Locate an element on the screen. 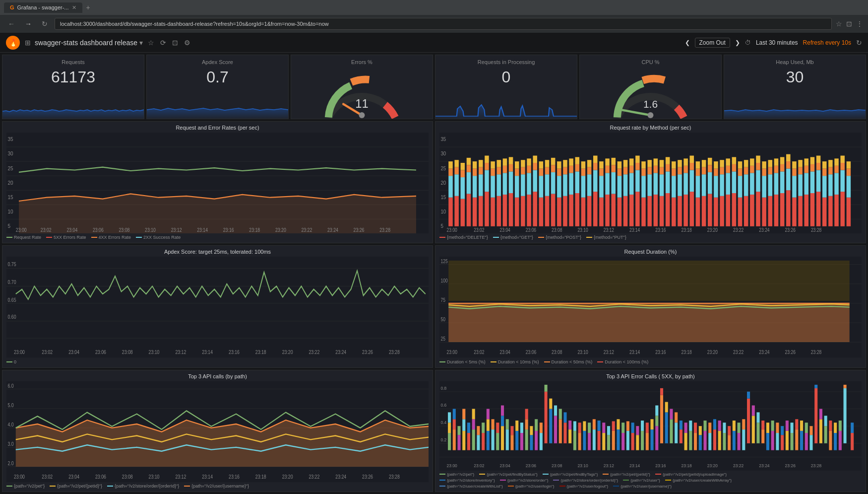  svg-text: 23:04 is located at coordinates (505, 230).